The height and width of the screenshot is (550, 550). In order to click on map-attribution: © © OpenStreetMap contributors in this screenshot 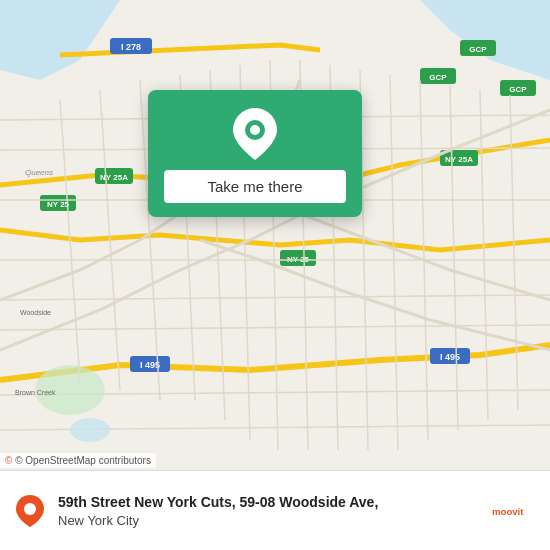, I will do `click(78, 460)`.